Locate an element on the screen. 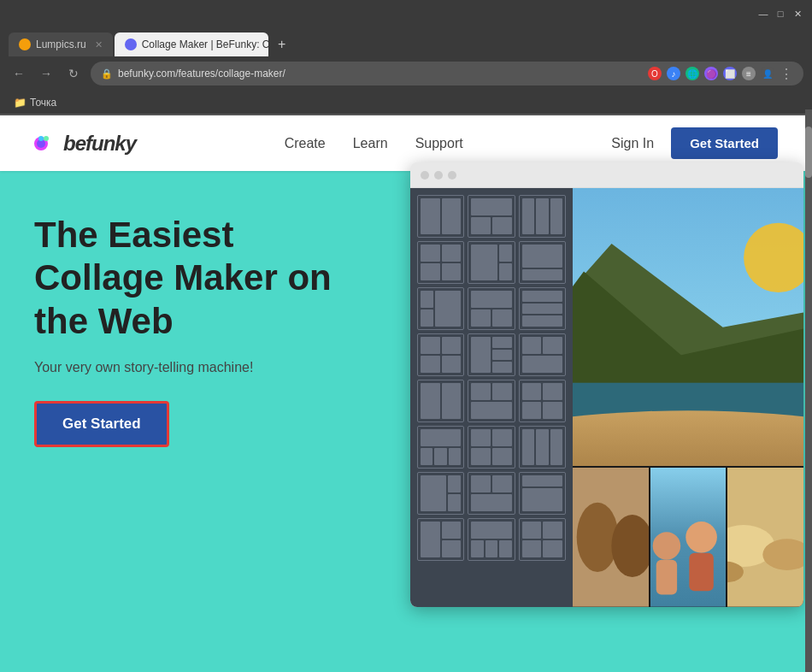 The width and height of the screenshot is (812, 672). bottom-photos is located at coordinates (688, 537).